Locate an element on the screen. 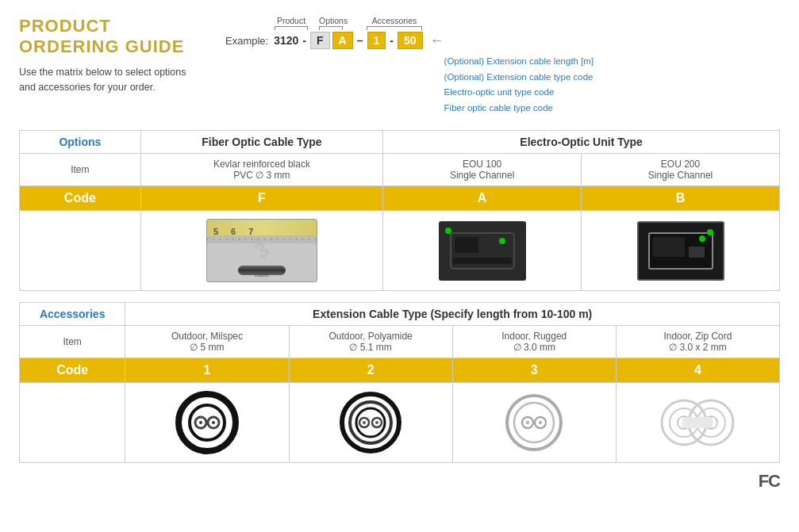 Image resolution: width=799 pixels, height=532 pixels. label-options: Options is located at coordinates (331, 21).